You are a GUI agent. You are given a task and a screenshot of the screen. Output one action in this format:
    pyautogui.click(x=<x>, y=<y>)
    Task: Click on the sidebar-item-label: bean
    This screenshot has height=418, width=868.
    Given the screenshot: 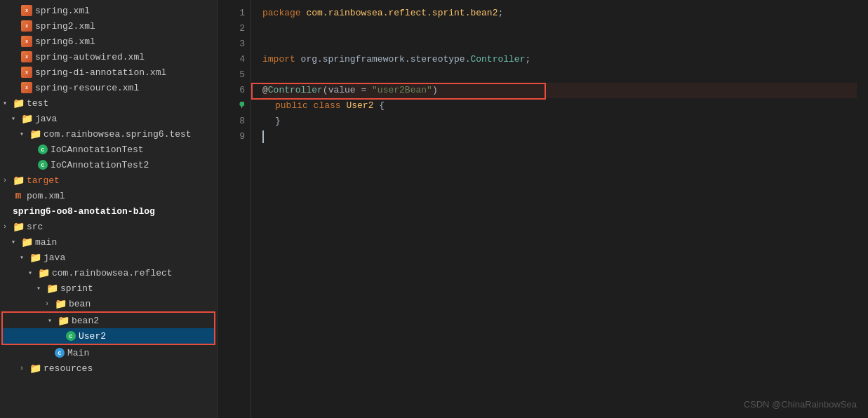 What is the action you would take?
    pyautogui.click(x=80, y=304)
    